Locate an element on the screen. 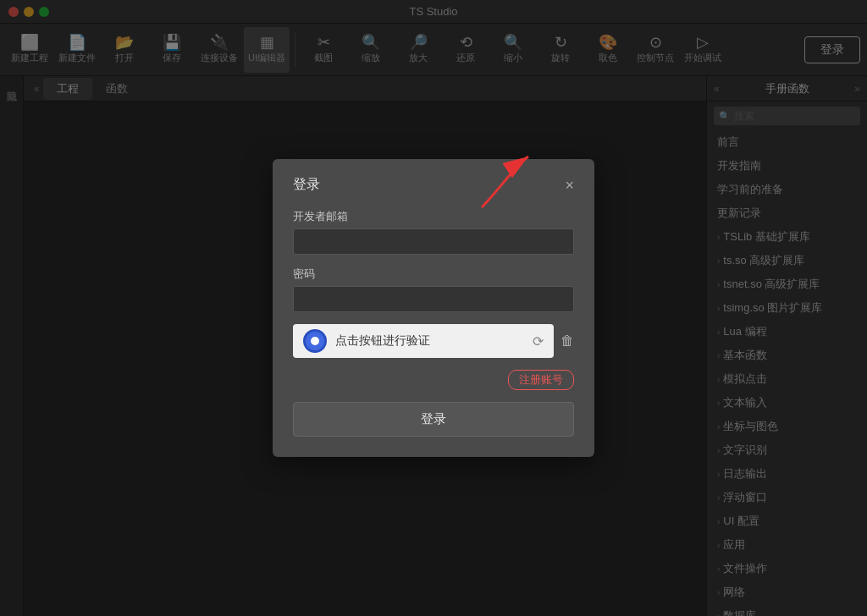 Image resolution: width=867 pixels, height=616 pixels. captcha-row: 点击按钮进行验证 ⟳ 🗑 is located at coordinates (434, 341).